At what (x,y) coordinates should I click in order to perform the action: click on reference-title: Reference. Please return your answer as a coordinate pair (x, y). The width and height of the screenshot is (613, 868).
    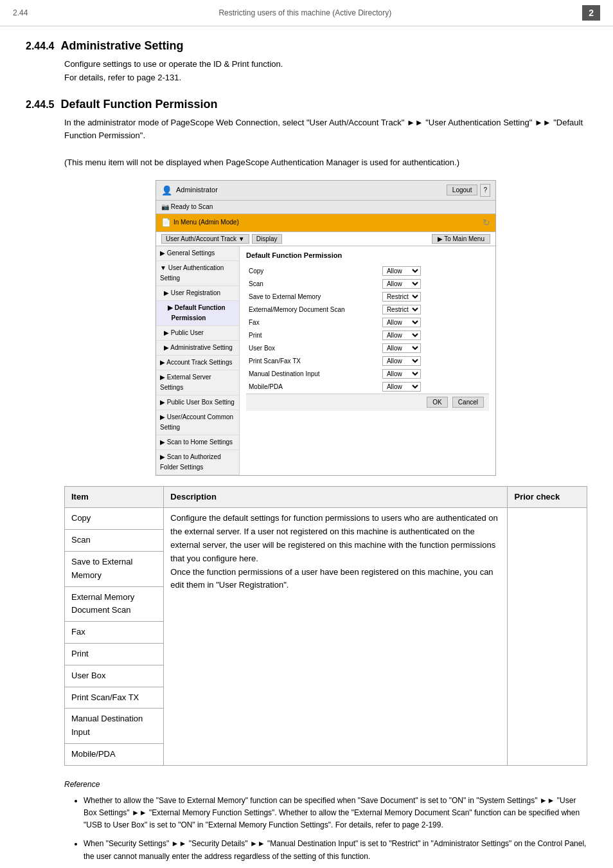
    Looking at the image, I should click on (326, 784).